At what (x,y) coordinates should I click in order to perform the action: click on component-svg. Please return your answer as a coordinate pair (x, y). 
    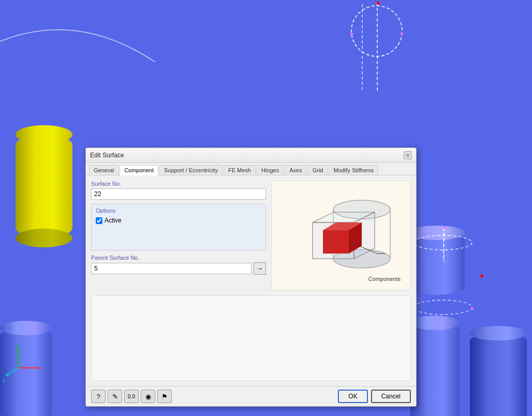
    Looking at the image, I should click on (341, 232).